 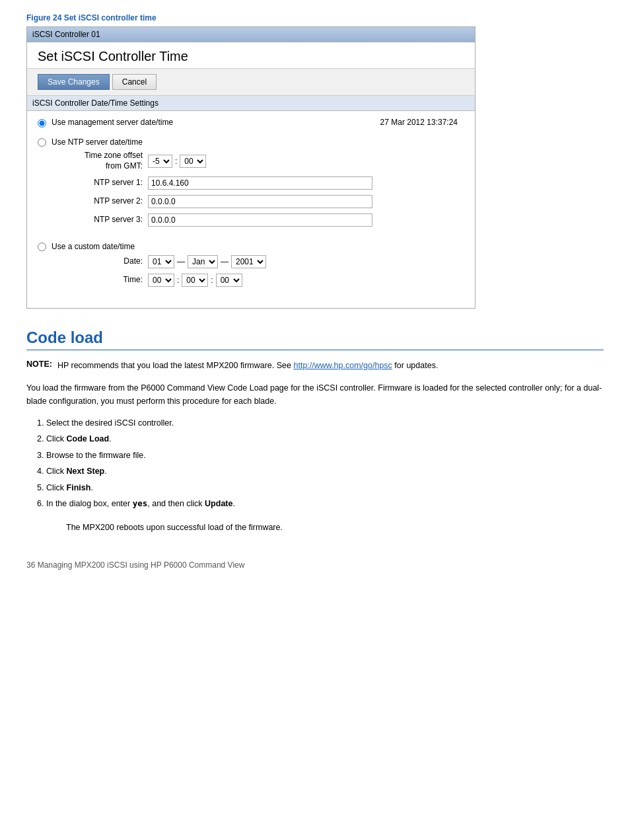 I want to click on dialog-header: Set iSCSI Controller Time, so click(x=251, y=56).